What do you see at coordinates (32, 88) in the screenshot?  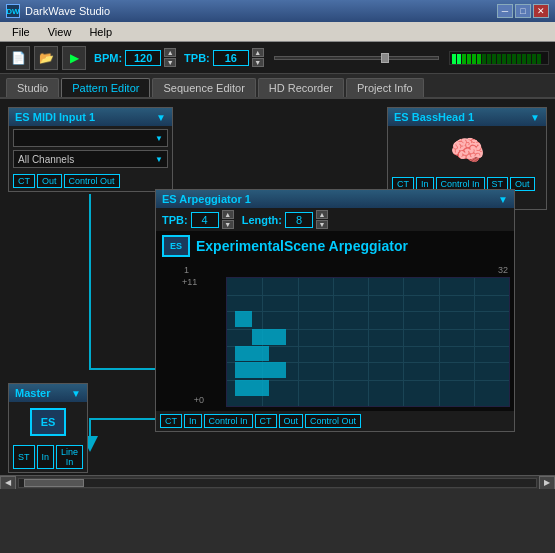 I see `tab-studio: Studio` at bounding box center [32, 88].